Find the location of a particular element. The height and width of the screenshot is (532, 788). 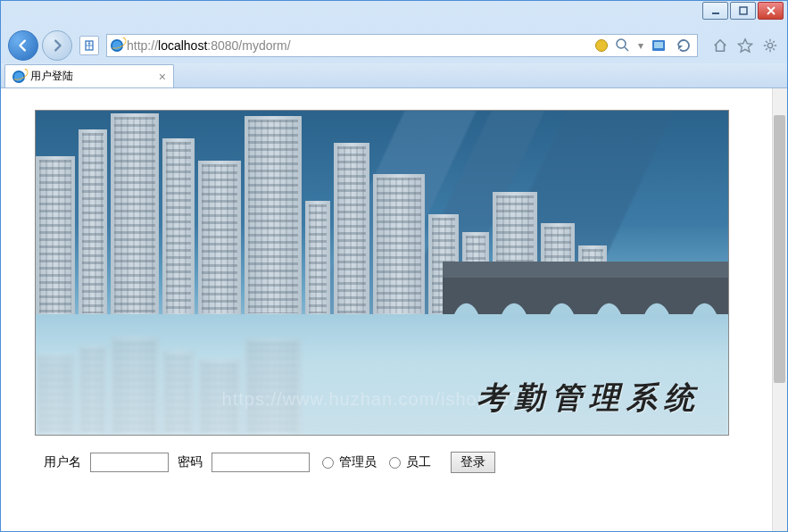

role-staff-radio is located at coordinates (394, 462).